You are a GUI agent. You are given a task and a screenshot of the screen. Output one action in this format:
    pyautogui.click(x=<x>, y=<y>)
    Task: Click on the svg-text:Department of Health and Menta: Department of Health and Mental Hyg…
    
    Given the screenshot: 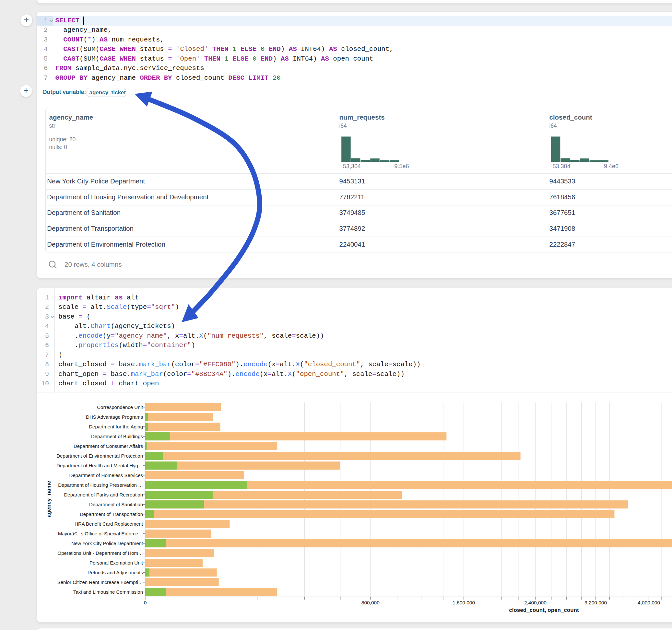 What is the action you would take?
    pyautogui.click(x=100, y=466)
    